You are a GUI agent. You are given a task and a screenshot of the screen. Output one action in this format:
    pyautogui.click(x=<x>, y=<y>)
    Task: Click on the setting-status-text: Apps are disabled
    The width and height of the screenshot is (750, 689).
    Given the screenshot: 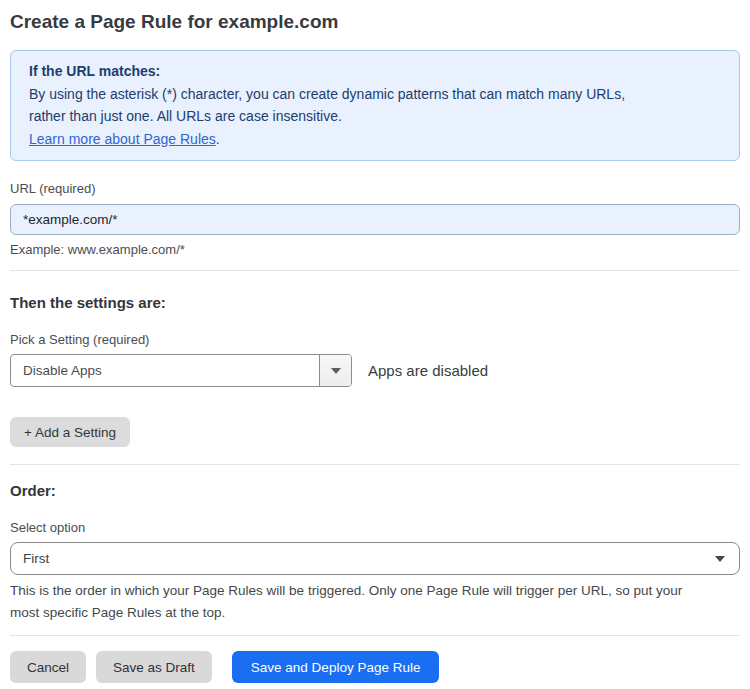 What is the action you would take?
    pyautogui.click(x=428, y=370)
    